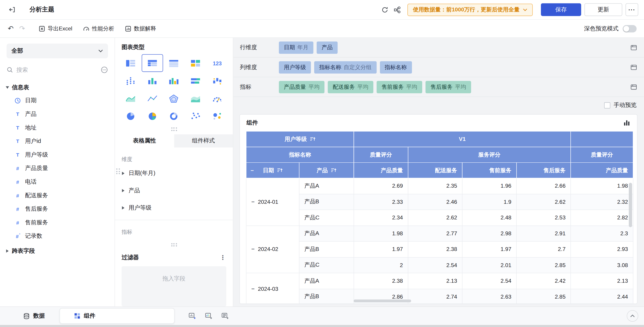 This screenshot has height=327, width=644. What do you see at coordinates (385, 10) in the screenshot?
I see `refresh-icon` at bounding box center [385, 10].